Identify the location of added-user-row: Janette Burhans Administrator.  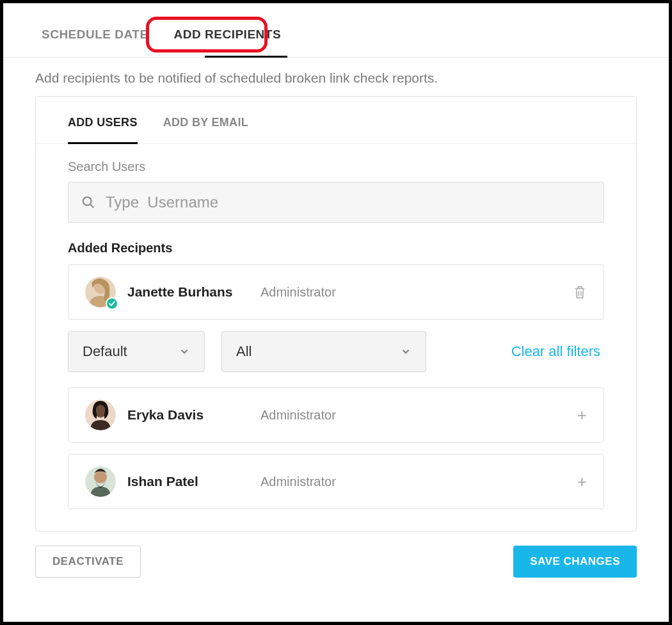
(336, 292).